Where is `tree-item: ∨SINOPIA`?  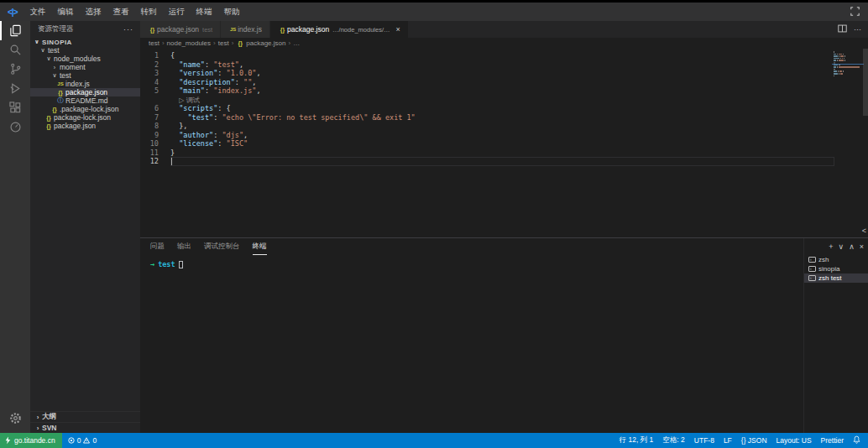
tree-item: ∨SINOPIA is located at coordinates (86, 42).